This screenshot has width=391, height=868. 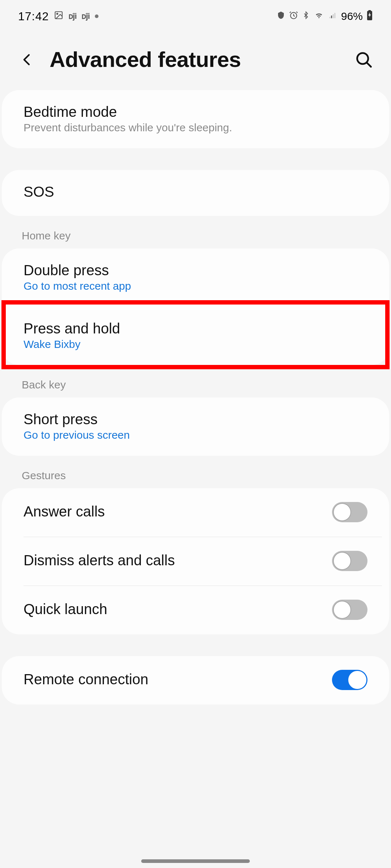 What do you see at coordinates (196, 861) in the screenshot?
I see `home-indicator` at bounding box center [196, 861].